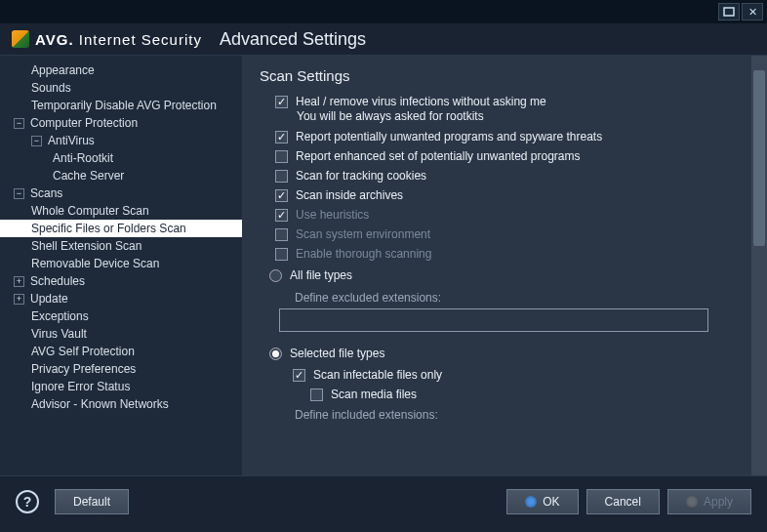 This screenshot has height=532, width=767. I want to click on sidebar-item: Cache Server, so click(121, 176).